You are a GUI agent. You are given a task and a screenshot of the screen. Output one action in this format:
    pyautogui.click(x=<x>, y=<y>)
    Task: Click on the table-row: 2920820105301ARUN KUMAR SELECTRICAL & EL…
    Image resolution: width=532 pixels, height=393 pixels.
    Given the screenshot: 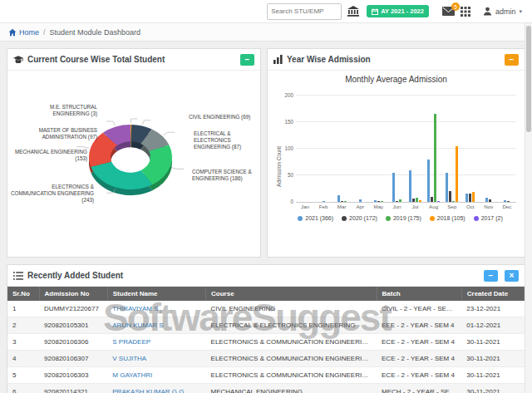 What is the action you would take?
    pyautogui.click(x=266, y=326)
    